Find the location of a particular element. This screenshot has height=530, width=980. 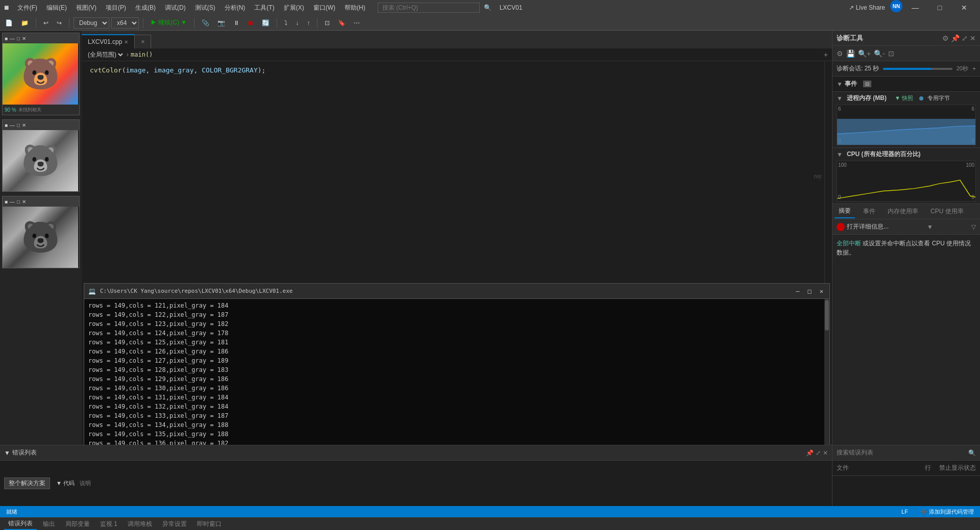

minimize-button: — is located at coordinates (915, 8).